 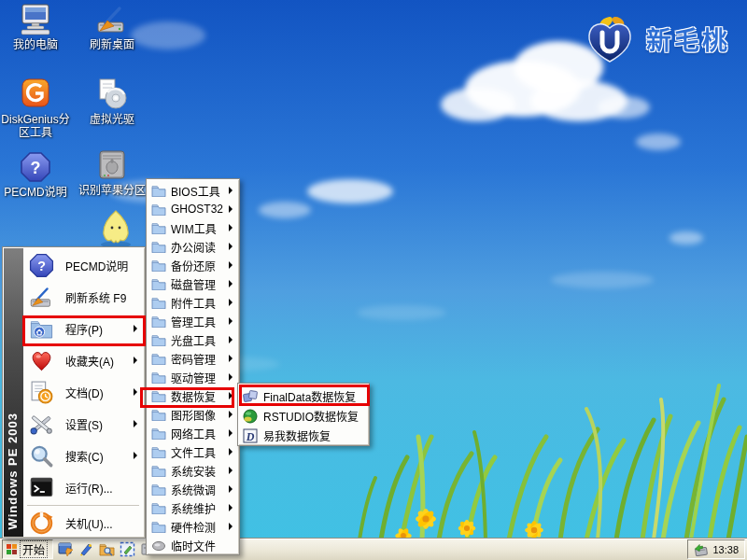 What do you see at coordinates (192, 284) in the screenshot?
I see `programs-menu-item: 磁盘管理` at bounding box center [192, 284].